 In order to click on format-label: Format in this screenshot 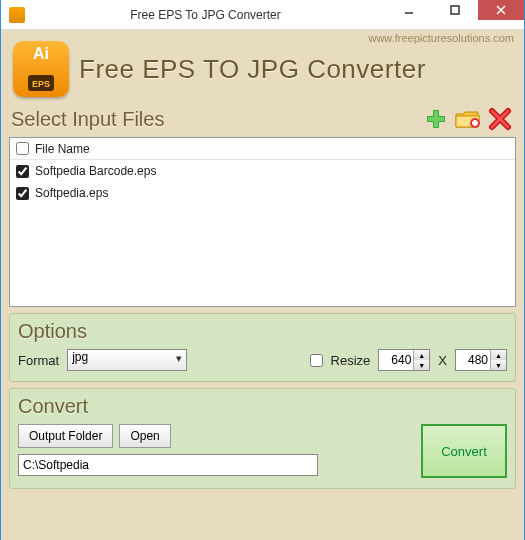, I will do `click(38, 360)`.